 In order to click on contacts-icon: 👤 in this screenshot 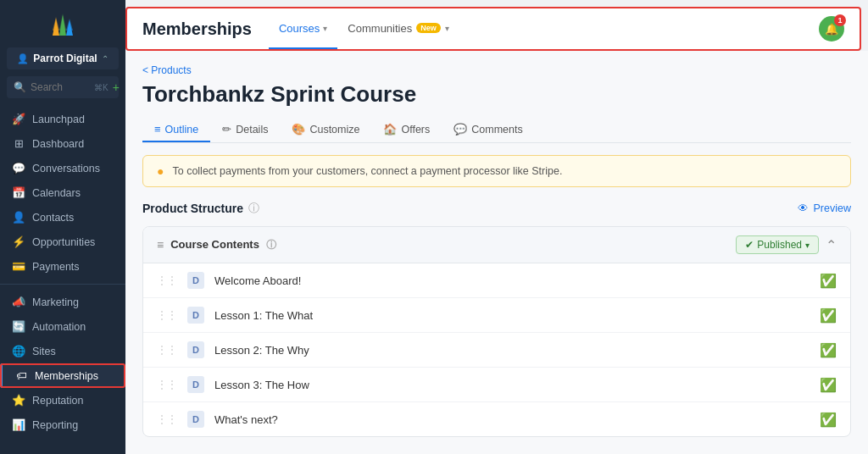, I will do `click(19, 217)`.